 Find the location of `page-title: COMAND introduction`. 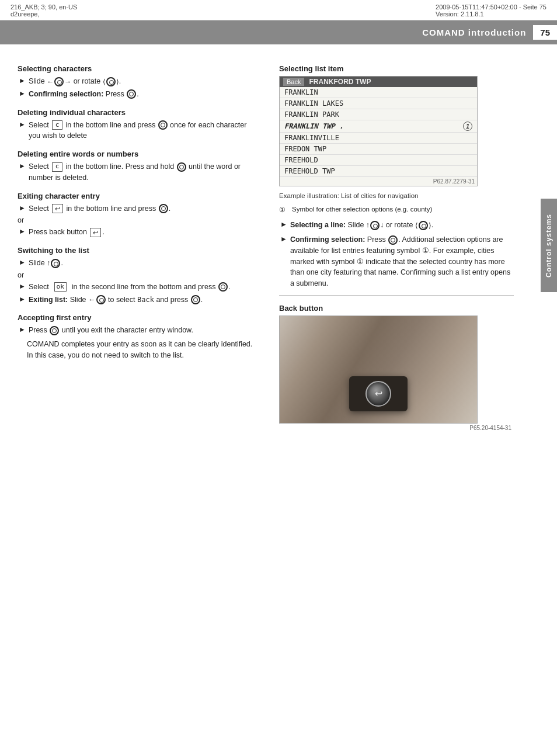

page-title: COMAND introduction is located at coordinates (474, 33).